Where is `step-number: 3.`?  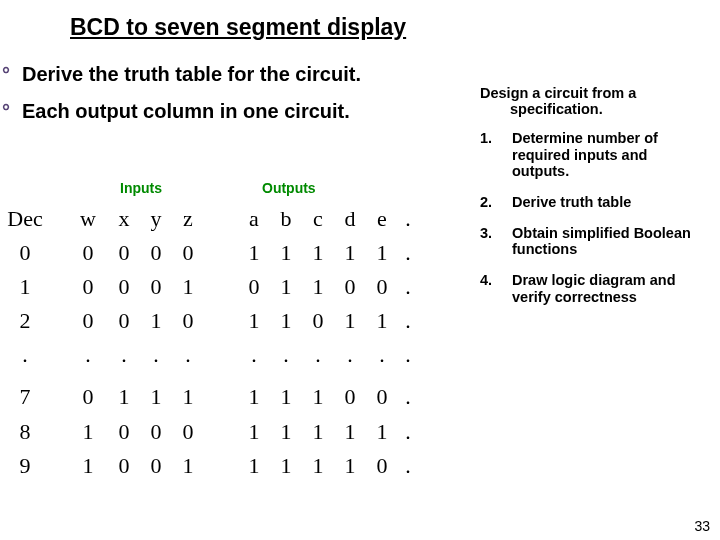
step-number: 3. is located at coordinates (489, 242).